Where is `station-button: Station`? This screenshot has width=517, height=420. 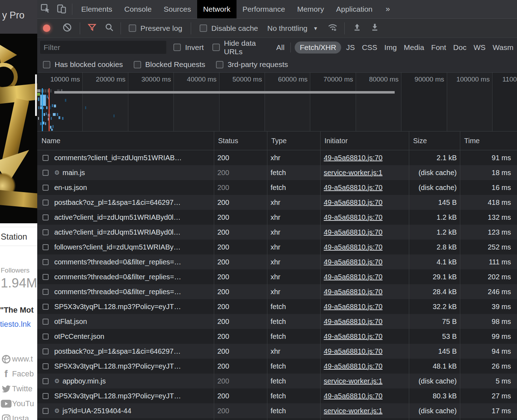 station-button: Station is located at coordinates (18, 236).